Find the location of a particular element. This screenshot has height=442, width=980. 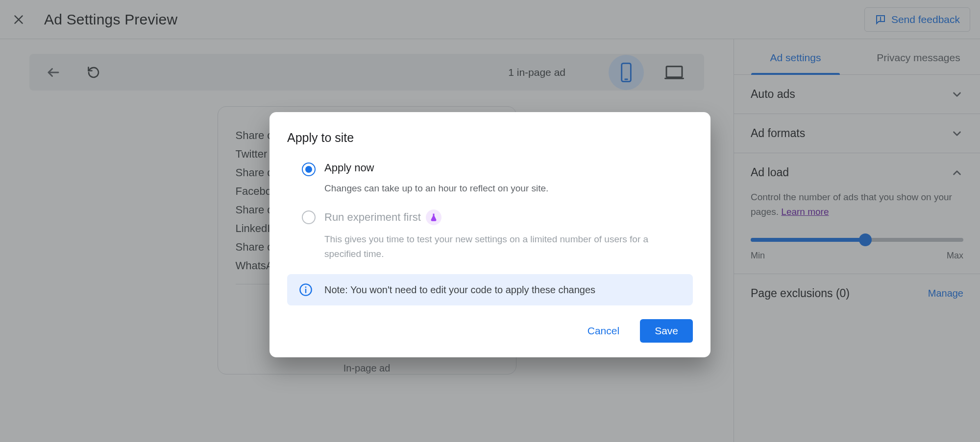

radio-run-experiment is located at coordinates (309, 217).